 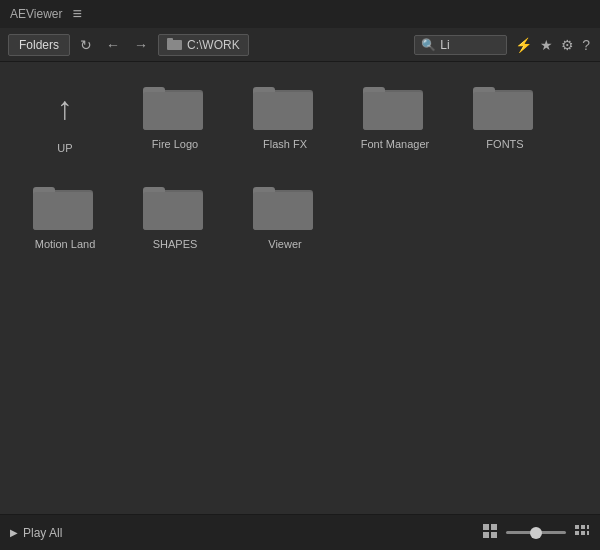 I want to click on back-button: ←, so click(x=113, y=45).